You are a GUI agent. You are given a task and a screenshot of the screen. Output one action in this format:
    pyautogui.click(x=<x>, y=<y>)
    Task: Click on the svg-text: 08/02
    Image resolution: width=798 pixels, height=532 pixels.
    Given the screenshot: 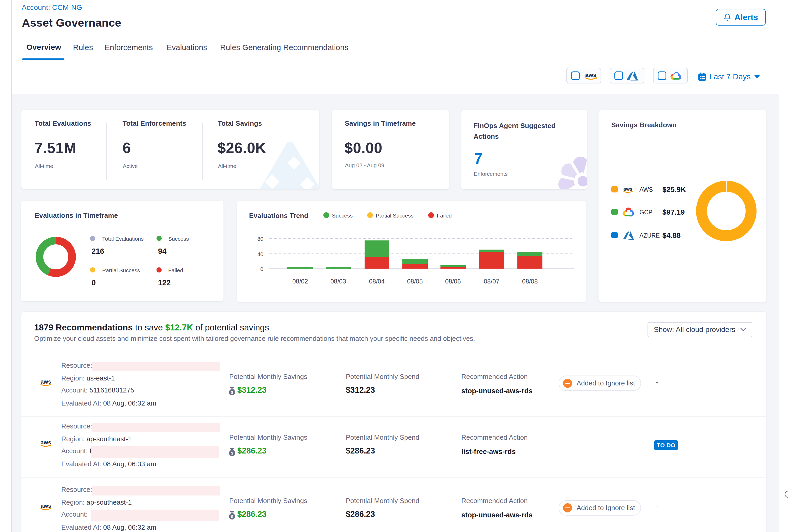 What is the action you would take?
    pyautogui.click(x=300, y=281)
    